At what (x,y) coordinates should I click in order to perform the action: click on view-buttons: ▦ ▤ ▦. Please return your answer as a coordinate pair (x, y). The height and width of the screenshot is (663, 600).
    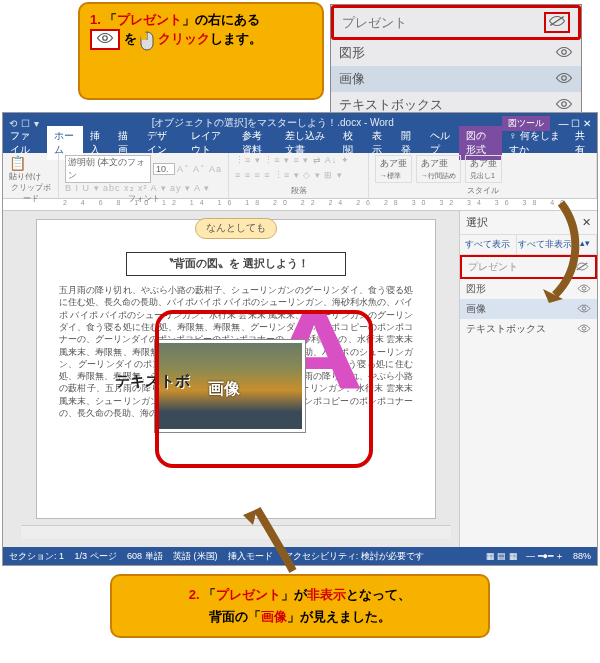
    Looking at the image, I should click on (502, 556).